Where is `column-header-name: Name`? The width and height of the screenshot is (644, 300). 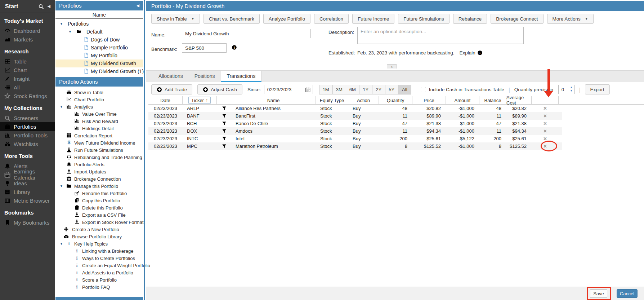 column-header-name: Name is located at coordinates (274, 100).